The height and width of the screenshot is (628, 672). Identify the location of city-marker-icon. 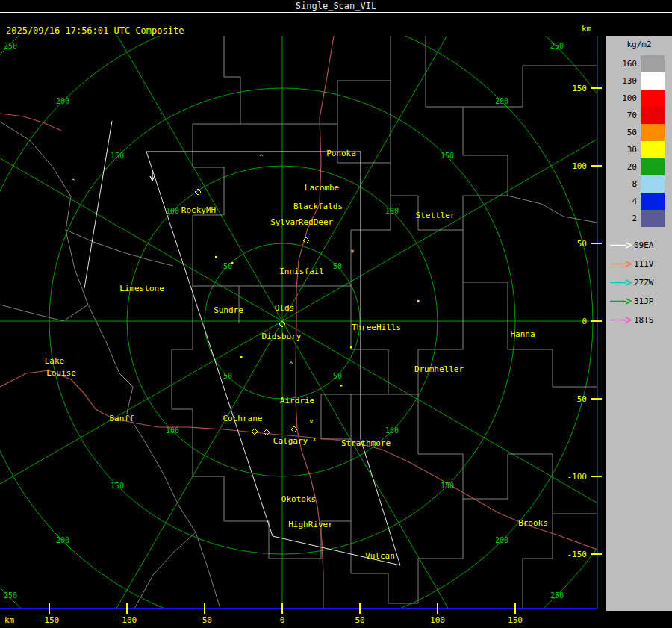
(267, 432).